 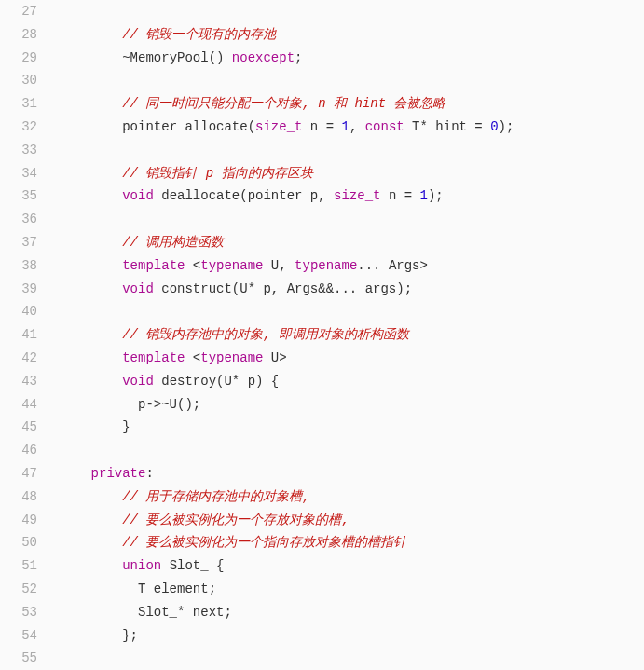 What do you see at coordinates (352, 267) in the screenshot?
I see `code-line: template <typename U, typename... Args>` at bounding box center [352, 267].